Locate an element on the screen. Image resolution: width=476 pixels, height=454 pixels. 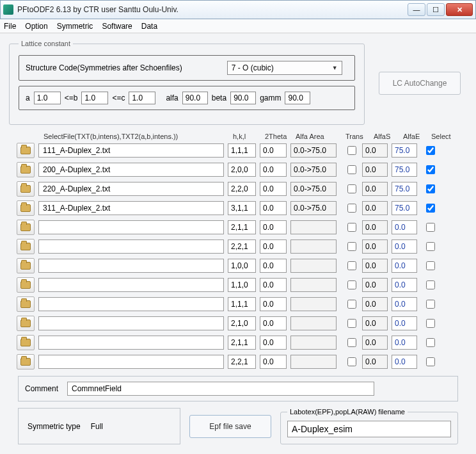
comment-input is located at coordinates (221, 389).